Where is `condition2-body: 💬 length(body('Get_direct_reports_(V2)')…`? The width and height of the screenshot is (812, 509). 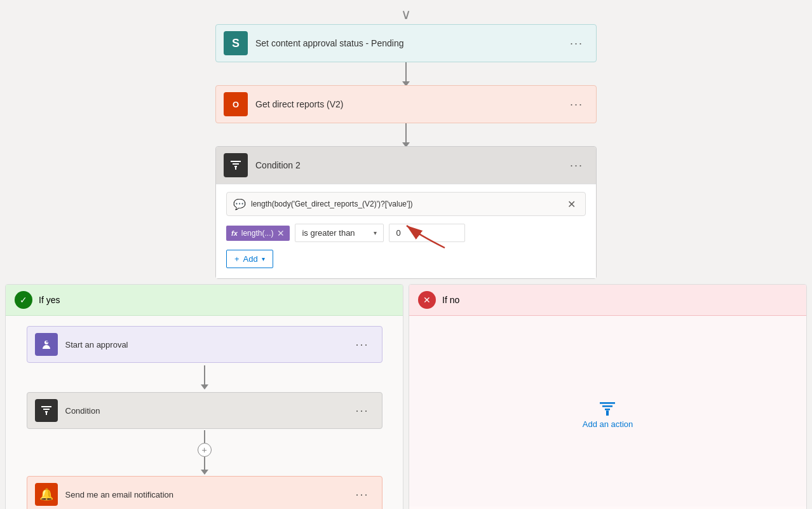 condition2-body: 💬 length(body('Get_direct_reports_(V2)')… is located at coordinates (406, 231).